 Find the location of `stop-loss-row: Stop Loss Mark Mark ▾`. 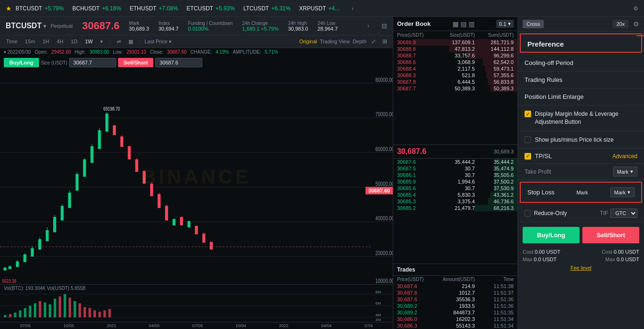

stop-loss-row: Stop Loss Mark Mark ▾ is located at coordinates (581, 192).